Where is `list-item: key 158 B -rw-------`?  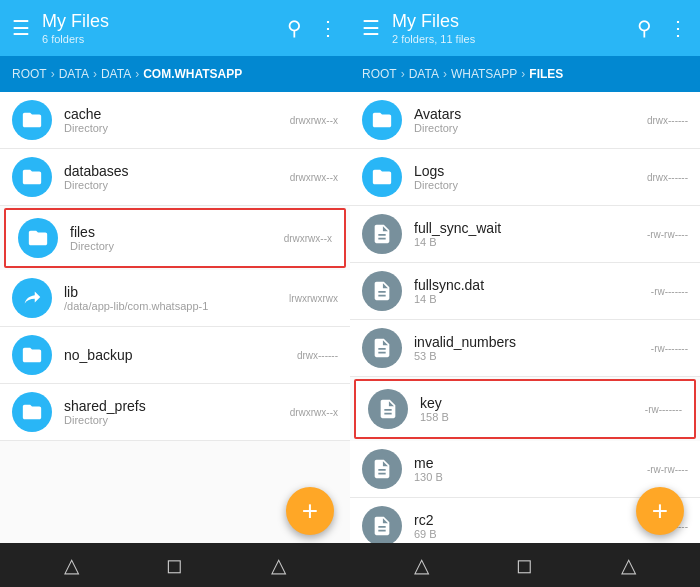 list-item: key 158 B -rw------- is located at coordinates (525, 409).